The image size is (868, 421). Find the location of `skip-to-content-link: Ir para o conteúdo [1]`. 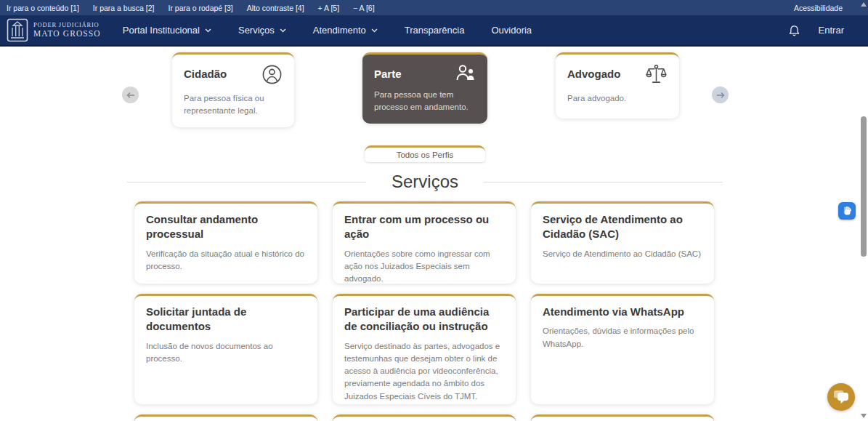

skip-to-content-link: Ir para o conteúdo [1] is located at coordinates (43, 8).